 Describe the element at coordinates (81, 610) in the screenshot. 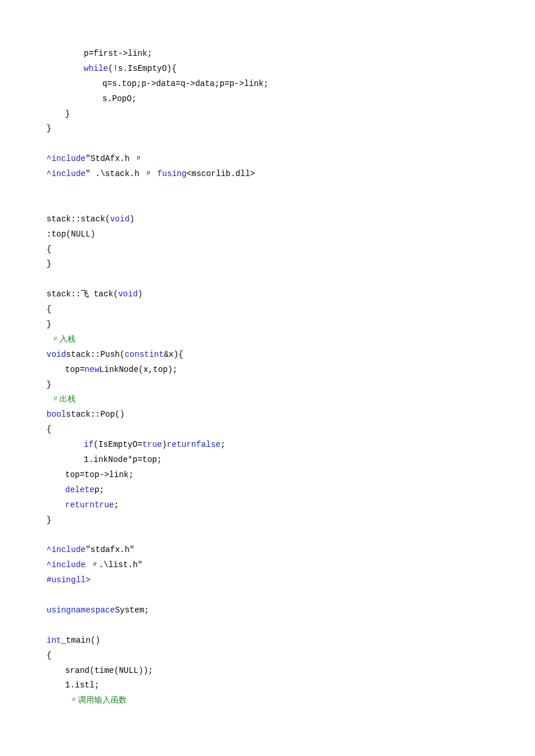

I see `keyword-token: usingnamespace` at that location.